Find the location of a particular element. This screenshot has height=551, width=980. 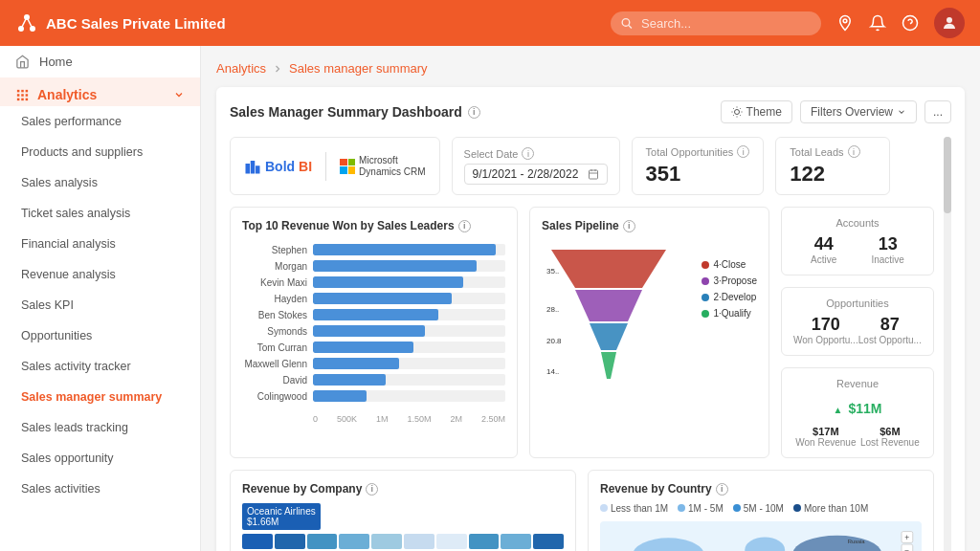

search-input is located at coordinates (716, 23).